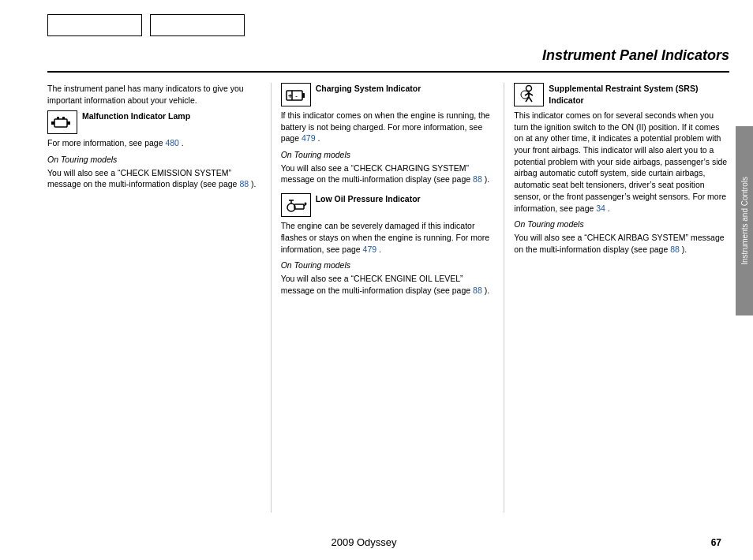  Describe the element at coordinates (406, 199) in the screenshot. I see `oil-title-block: Low Oil Pressure Indicator` at that location.